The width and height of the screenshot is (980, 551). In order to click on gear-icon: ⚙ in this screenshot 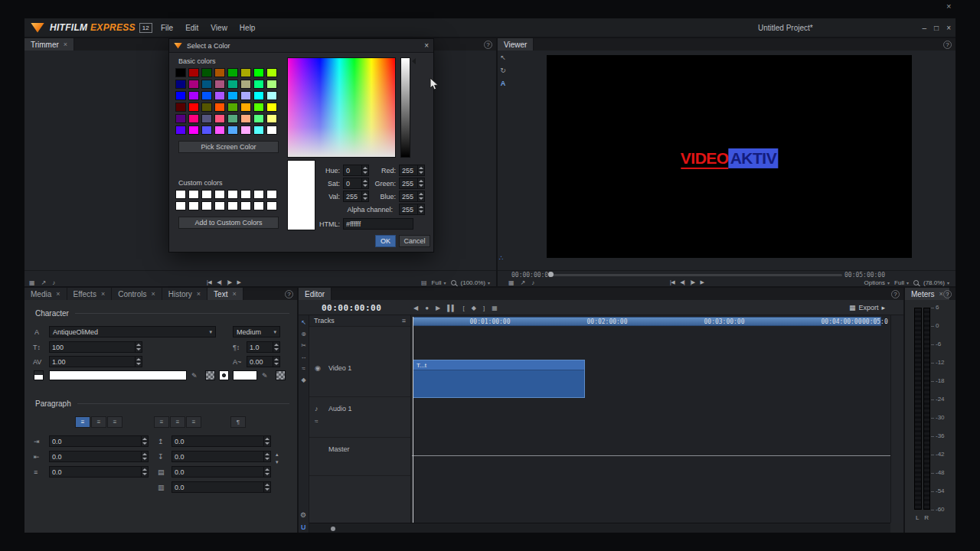, I will do `click(303, 515)`.